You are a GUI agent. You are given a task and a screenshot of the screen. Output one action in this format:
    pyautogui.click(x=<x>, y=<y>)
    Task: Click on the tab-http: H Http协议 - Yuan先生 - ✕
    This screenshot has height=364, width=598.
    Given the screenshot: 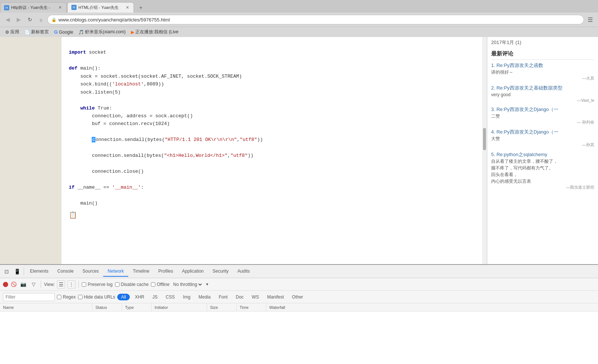 What is the action you would take?
    pyautogui.click(x=33, y=7)
    